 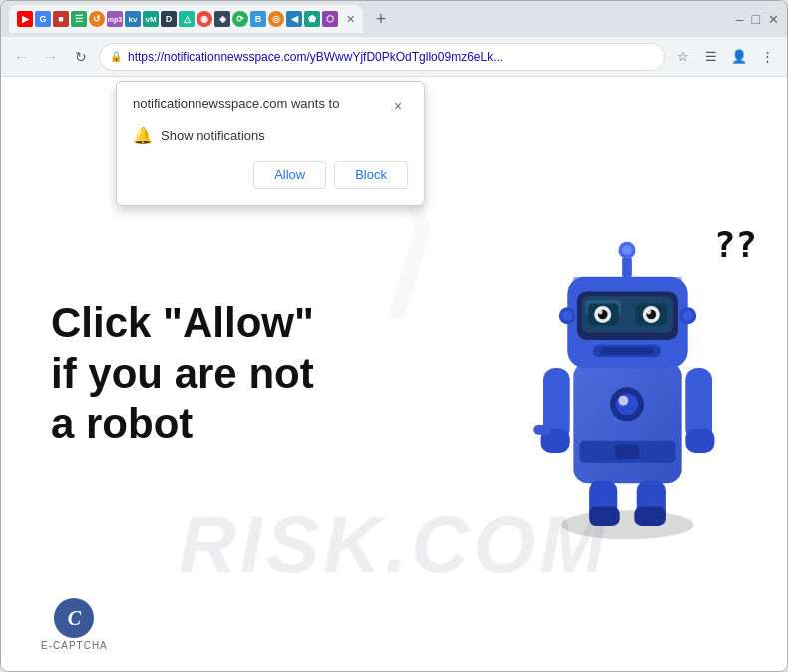 I want to click on ecaptcha-icon: C, so click(x=74, y=618).